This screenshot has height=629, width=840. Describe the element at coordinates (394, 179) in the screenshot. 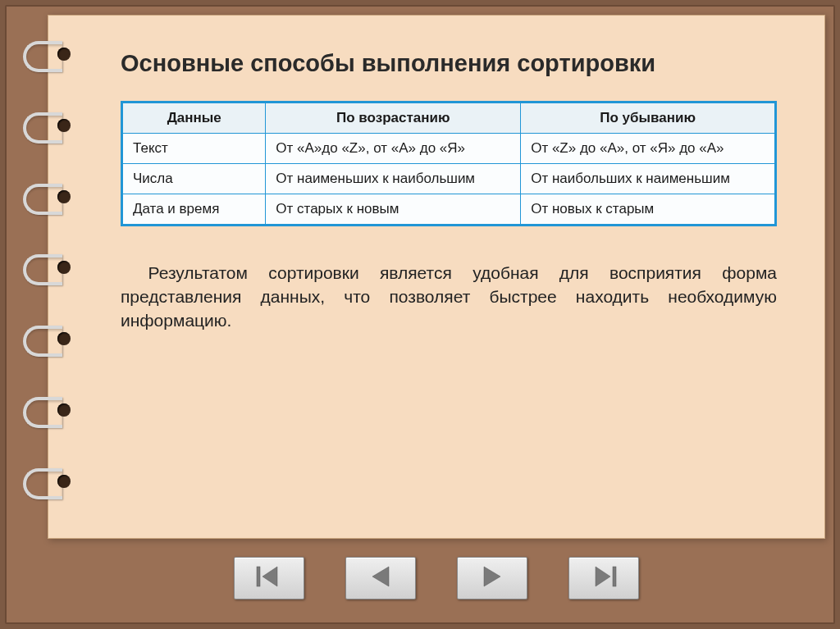

I see `cell: От наименьших к наибольшим` at that location.